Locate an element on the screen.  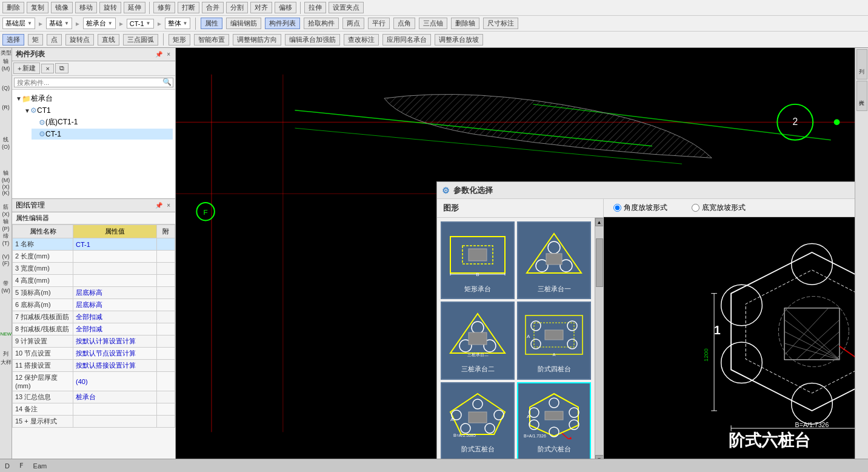
move-btn: 移动 is located at coordinates (86, 7).